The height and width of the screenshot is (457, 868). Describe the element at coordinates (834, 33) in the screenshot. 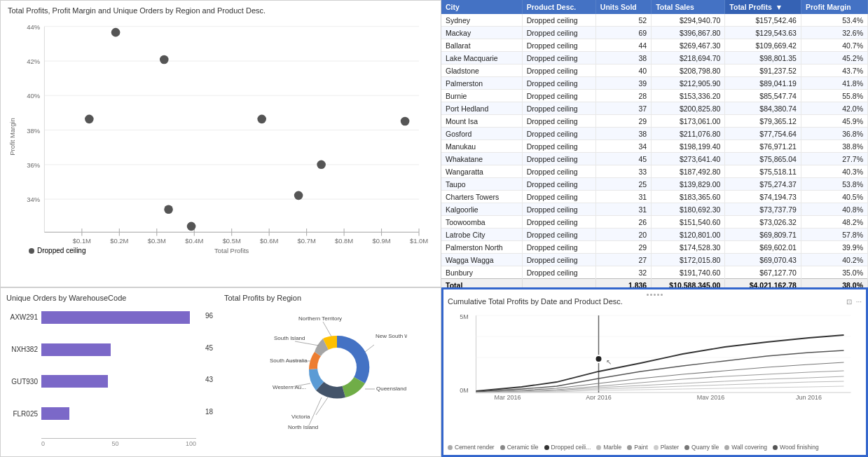

I see `table-cell: 32.6%` at that location.